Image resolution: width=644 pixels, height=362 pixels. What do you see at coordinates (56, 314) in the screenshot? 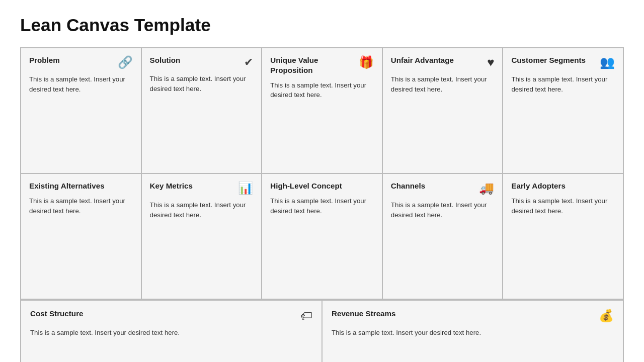
I see `cost-structure-title: Cost Structure` at bounding box center [56, 314].